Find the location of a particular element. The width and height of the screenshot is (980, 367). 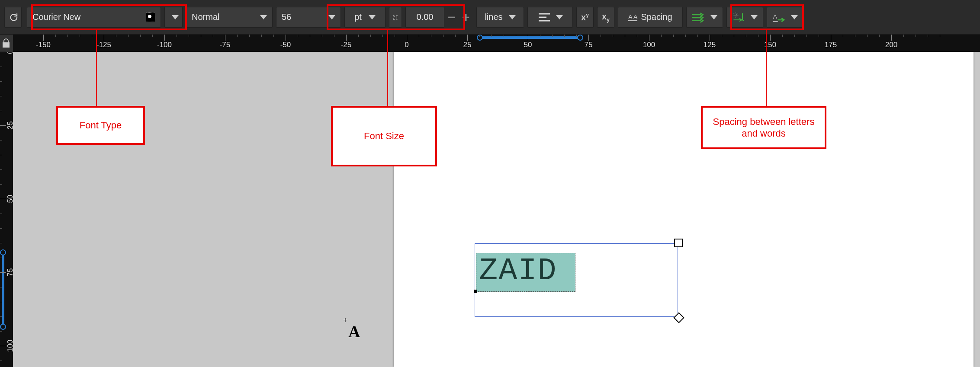

h-ruler-slider is located at coordinates (530, 38).